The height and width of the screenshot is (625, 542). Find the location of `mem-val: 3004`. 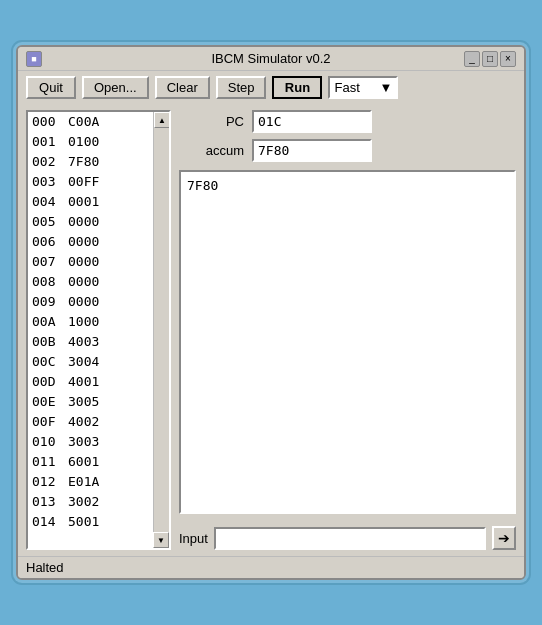

mem-val: 3004 is located at coordinates (88, 362).